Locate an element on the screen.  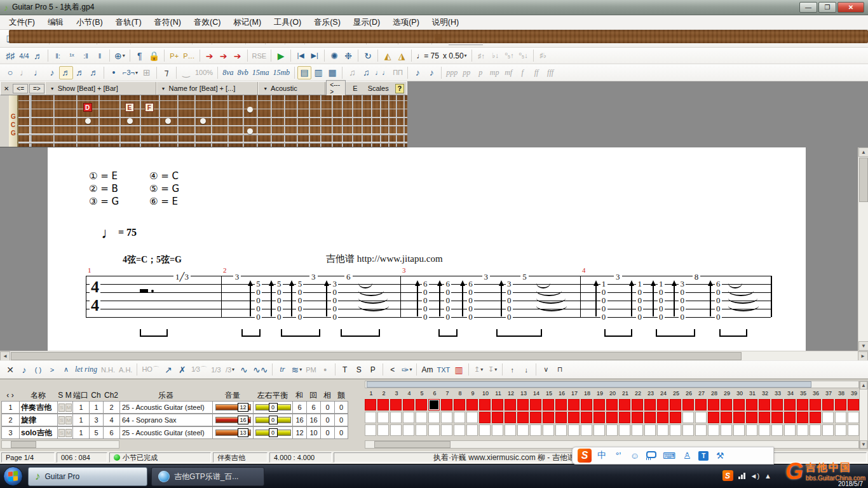
quindicesima-15mb-button: 15mb is located at coordinates (281, 72).